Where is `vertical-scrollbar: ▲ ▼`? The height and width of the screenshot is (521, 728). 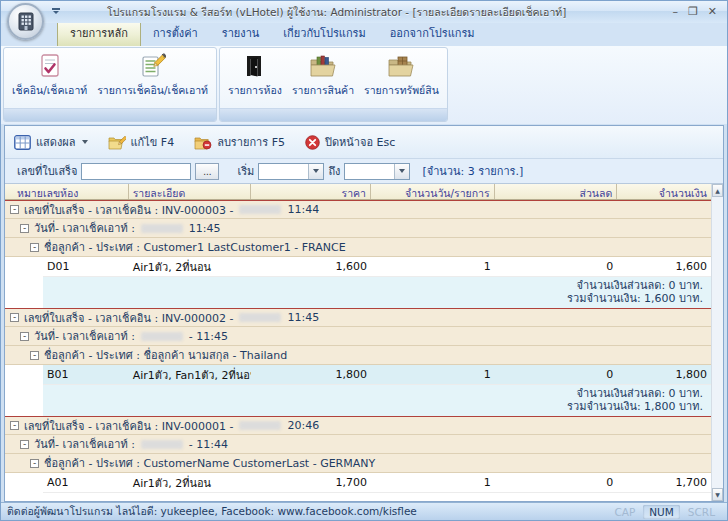 vertical-scrollbar: ▲ ▼ is located at coordinates (717, 342).